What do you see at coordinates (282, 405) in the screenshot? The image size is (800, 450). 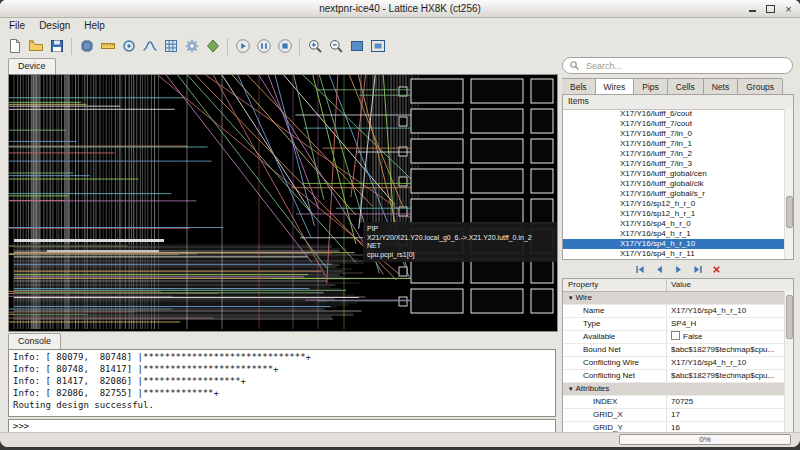 I see `console-line: Routing design successful.` at bounding box center [282, 405].